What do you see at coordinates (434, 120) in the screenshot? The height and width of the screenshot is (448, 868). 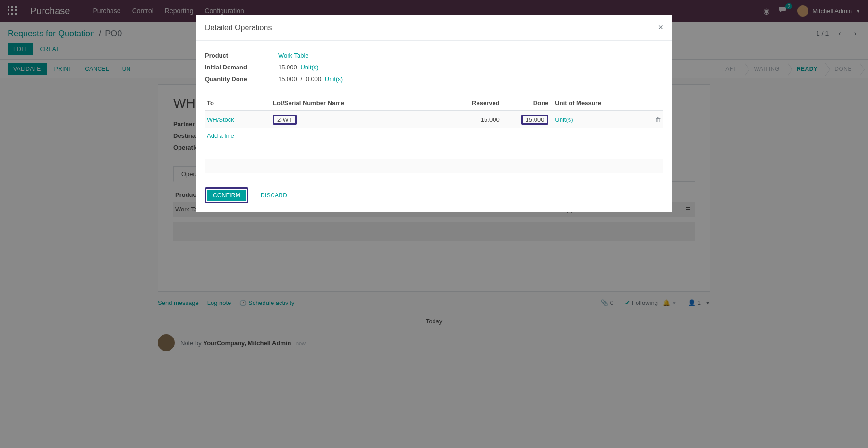 I see `table-row: WH/Stock 2-WT 15.000 15.000 Unit(s) 🗑` at bounding box center [434, 120].